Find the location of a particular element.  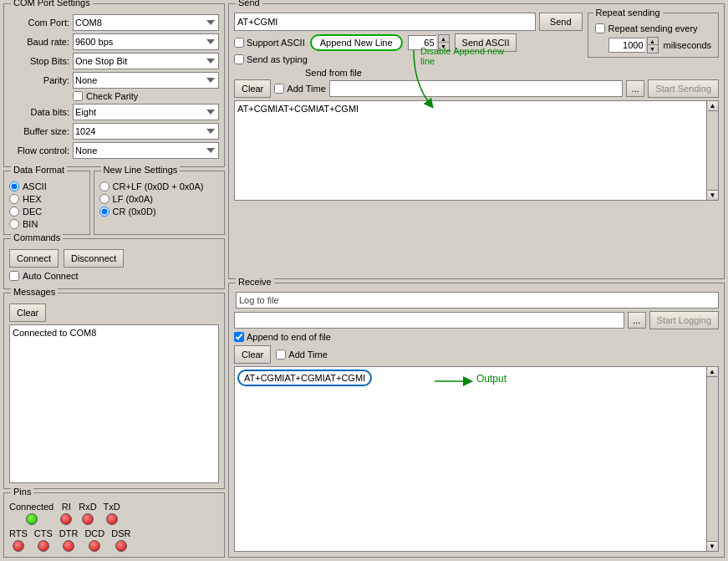

dtr-label: DTR is located at coordinates (69, 533).